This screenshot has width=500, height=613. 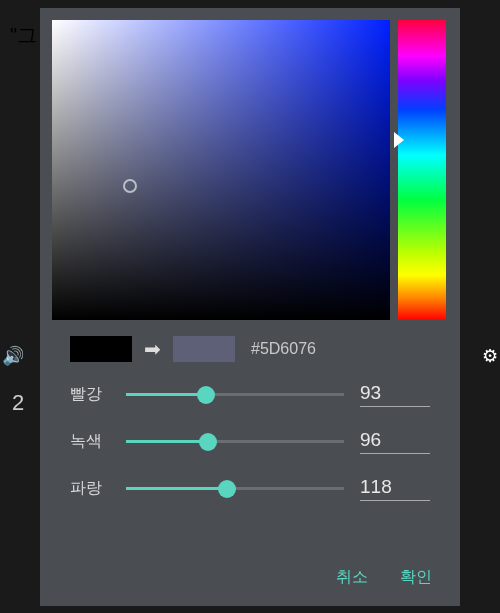 I want to click on green-label: 녹색, so click(x=90, y=442).